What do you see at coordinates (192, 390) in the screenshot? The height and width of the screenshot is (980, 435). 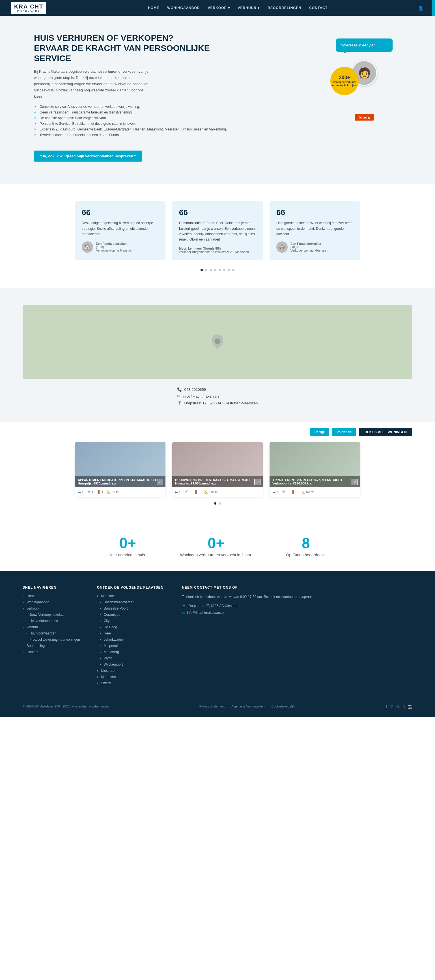 I see `contact-phone: 📞 043-2010659` at bounding box center [192, 390].